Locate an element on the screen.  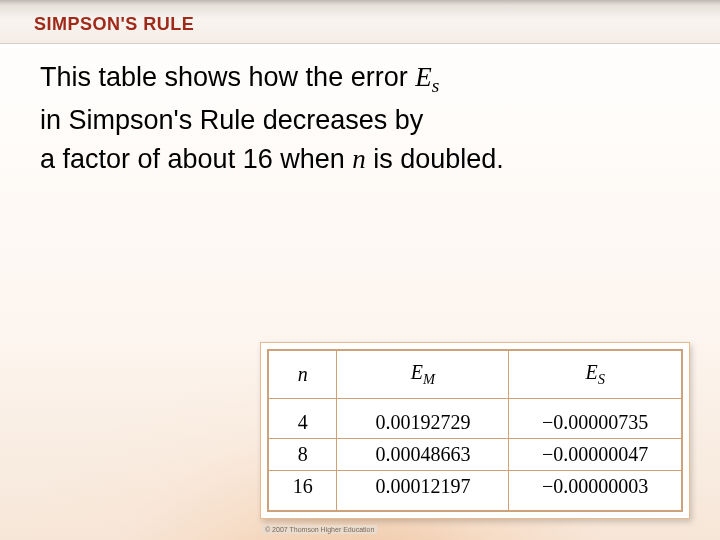
body-line-1a: This table shows how the error is located at coordinates (228, 77).